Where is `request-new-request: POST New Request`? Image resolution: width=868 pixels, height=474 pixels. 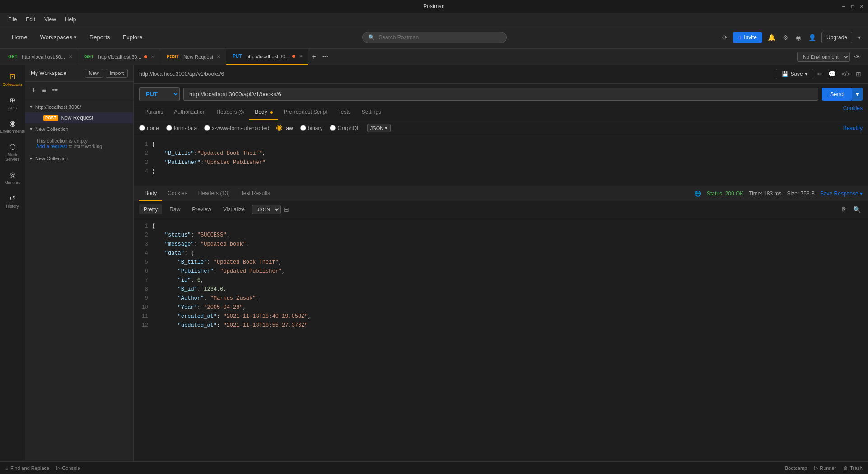
request-new-request: POST New Request is located at coordinates (79, 118).